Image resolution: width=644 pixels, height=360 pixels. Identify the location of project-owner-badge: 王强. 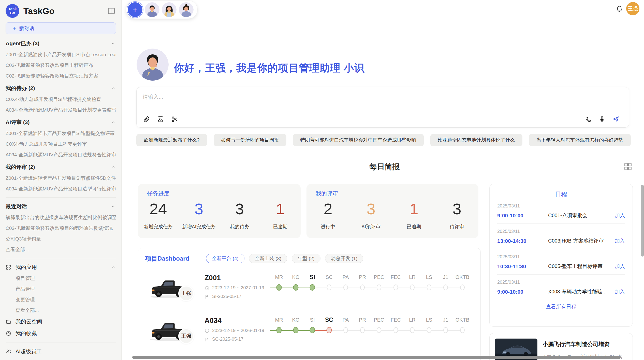
(186, 293).